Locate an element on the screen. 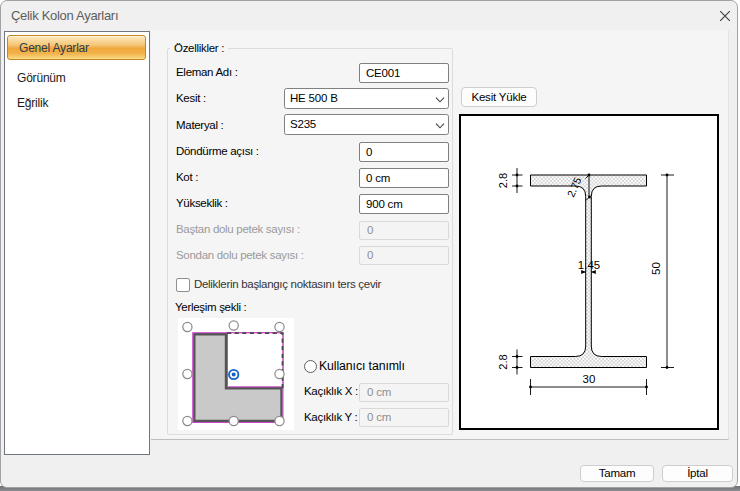 Image resolution: width=740 pixels, height=491 pixels. svg-text: 30 is located at coordinates (590, 379).